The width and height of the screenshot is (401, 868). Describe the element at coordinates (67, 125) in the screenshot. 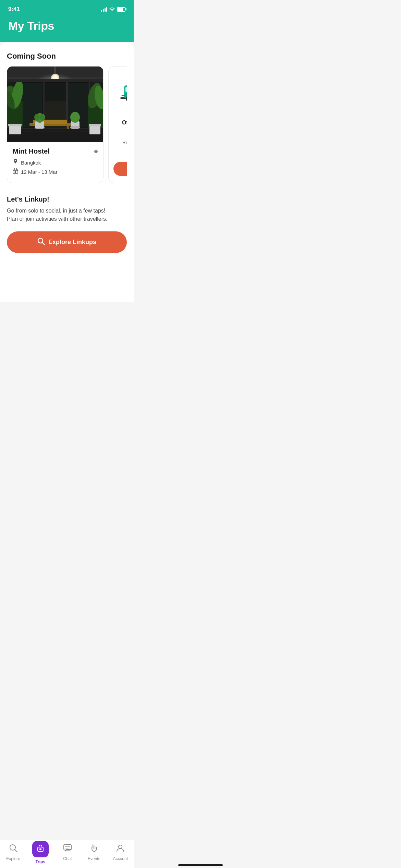

I see `cards-row: Mint Hostel Bangkok` at that location.